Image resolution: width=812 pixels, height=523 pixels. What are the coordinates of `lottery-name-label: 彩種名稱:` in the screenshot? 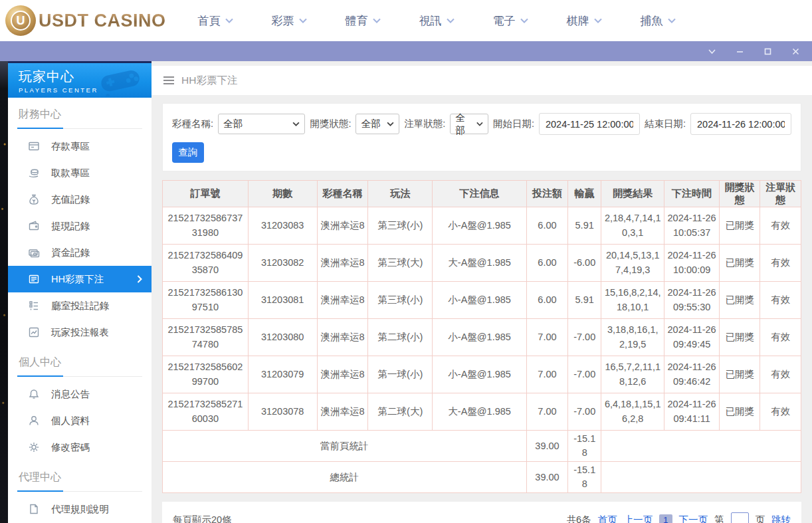 It's located at (193, 124).